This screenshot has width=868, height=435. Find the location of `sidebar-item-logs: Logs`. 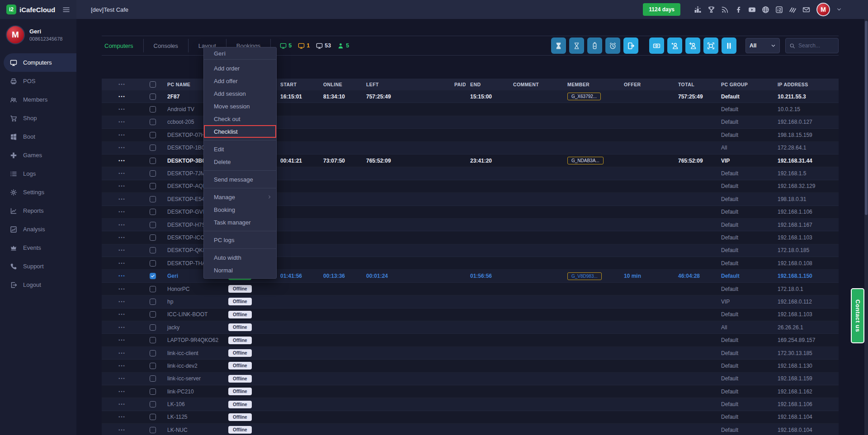

sidebar-item-logs: Logs is located at coordinates (38, 173).